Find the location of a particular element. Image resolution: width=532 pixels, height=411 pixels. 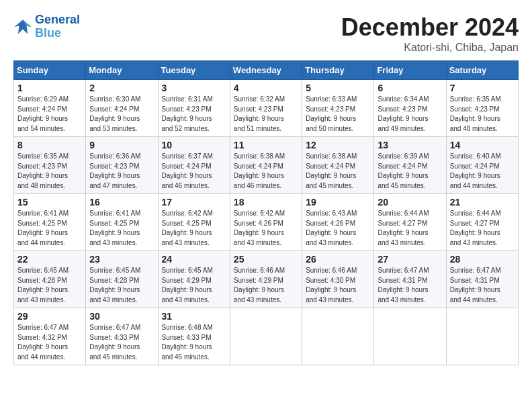

day-info: Sunrise: 6:39 AM Sunset: 4:24 PM Dayligh… is located at coordinates (410, 171).